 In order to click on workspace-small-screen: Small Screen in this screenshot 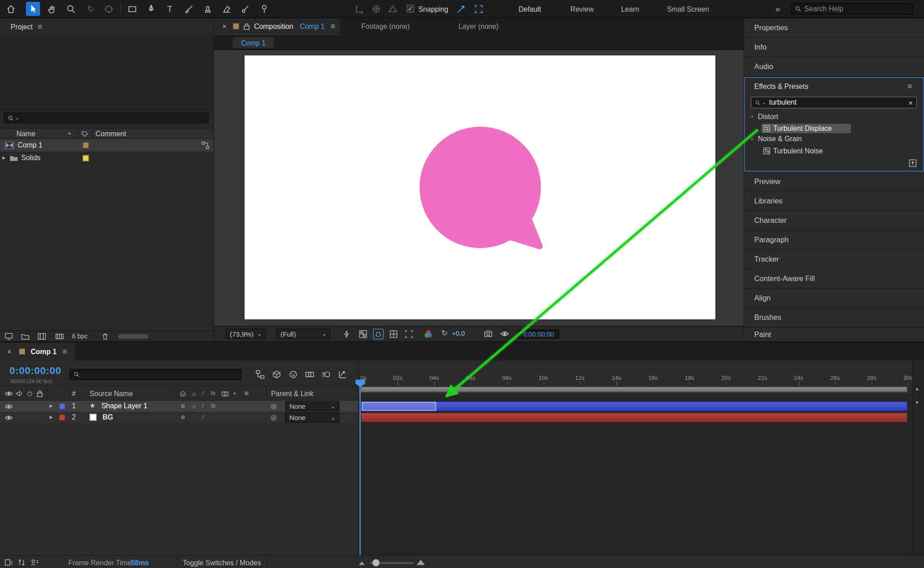, I will do `click(688, 9)`.